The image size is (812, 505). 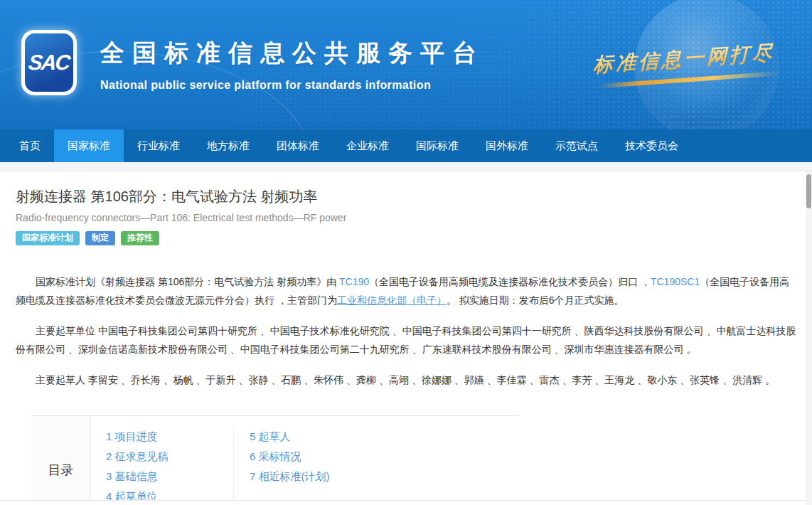 I want to click on nav-tab: 国家标准, so click(x=89, y=146).